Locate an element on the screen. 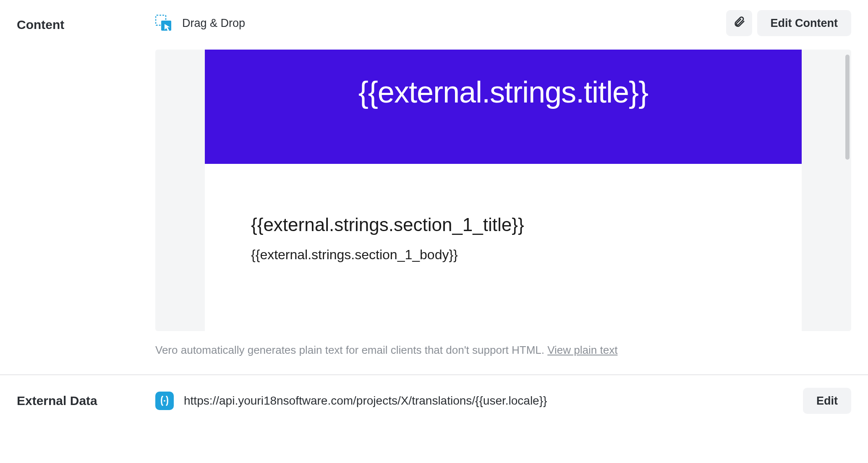 This screenshot has width=868, height=463. external-data-icon is located at coordinates (165, 401).